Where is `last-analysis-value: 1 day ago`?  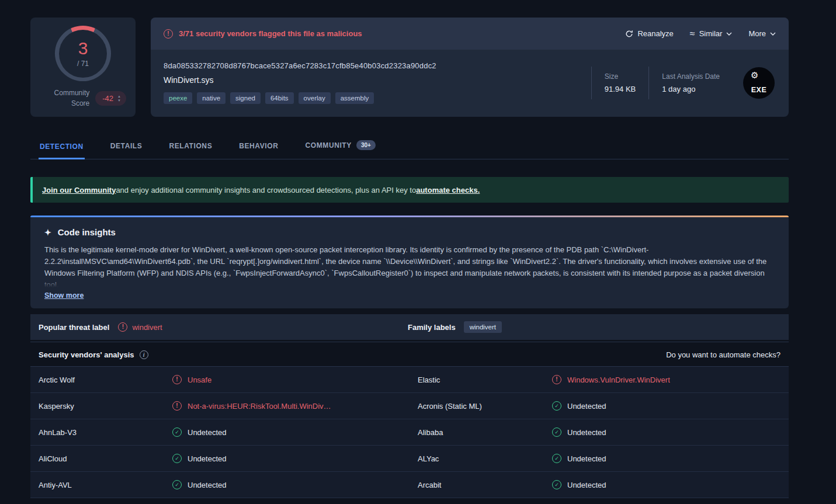 last-analysis-value: 1 day ago is located at coordinates (691, 89).